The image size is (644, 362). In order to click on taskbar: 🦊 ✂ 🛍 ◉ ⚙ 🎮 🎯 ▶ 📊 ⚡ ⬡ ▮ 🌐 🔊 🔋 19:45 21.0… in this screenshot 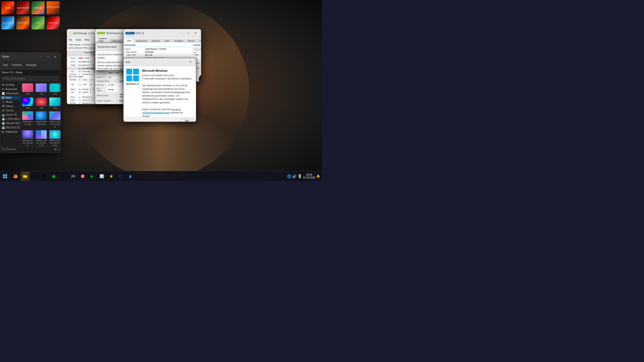, I will do `click(161, 176)`.